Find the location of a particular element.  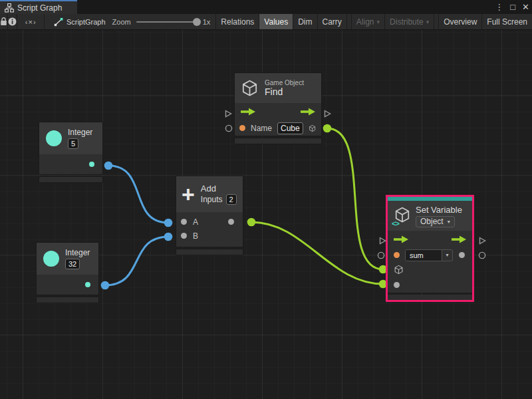

value-output-port-marker is located at coordinates (482, 255).